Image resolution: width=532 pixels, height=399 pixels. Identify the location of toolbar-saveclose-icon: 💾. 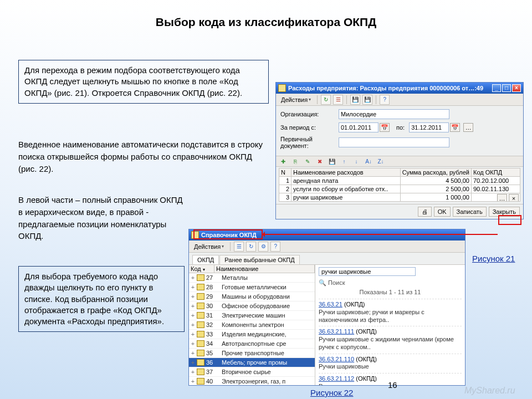
(367, 100).